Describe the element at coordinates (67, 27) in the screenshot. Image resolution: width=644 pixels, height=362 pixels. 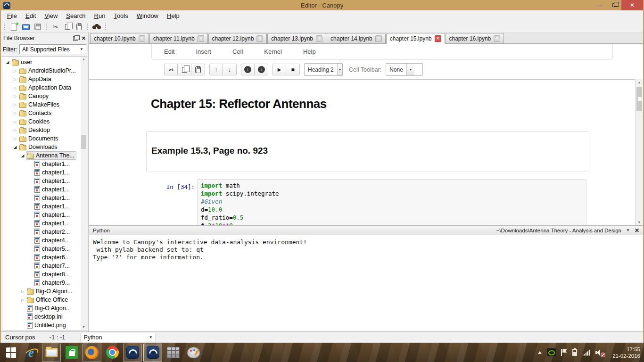
I see `copy-button` at that location.